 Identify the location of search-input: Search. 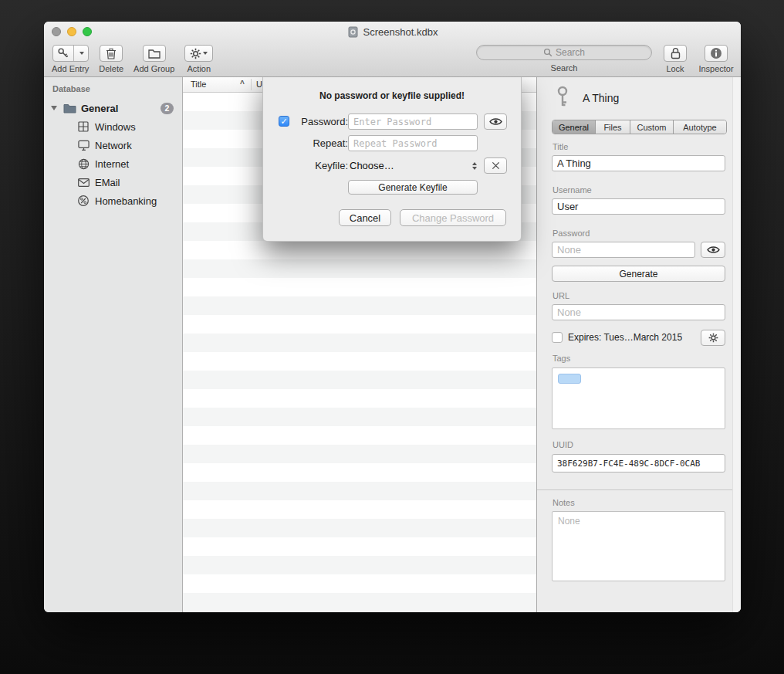
(564, 52).